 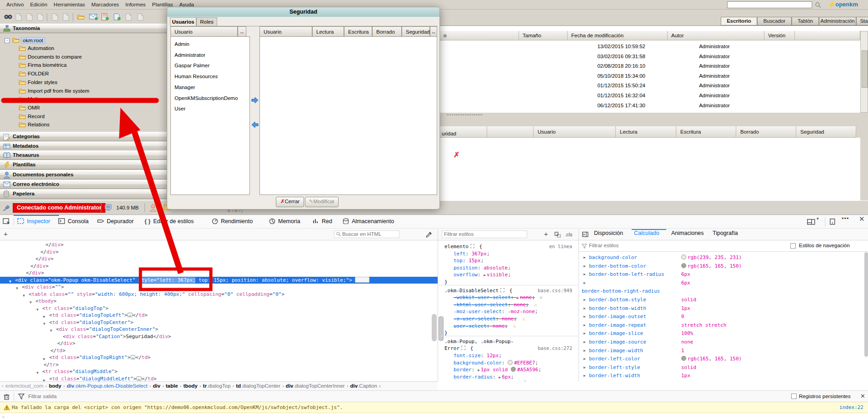 I want to click on tree-item-firma-biom-trica: Firma biométrica, so click(x=84, y=65).